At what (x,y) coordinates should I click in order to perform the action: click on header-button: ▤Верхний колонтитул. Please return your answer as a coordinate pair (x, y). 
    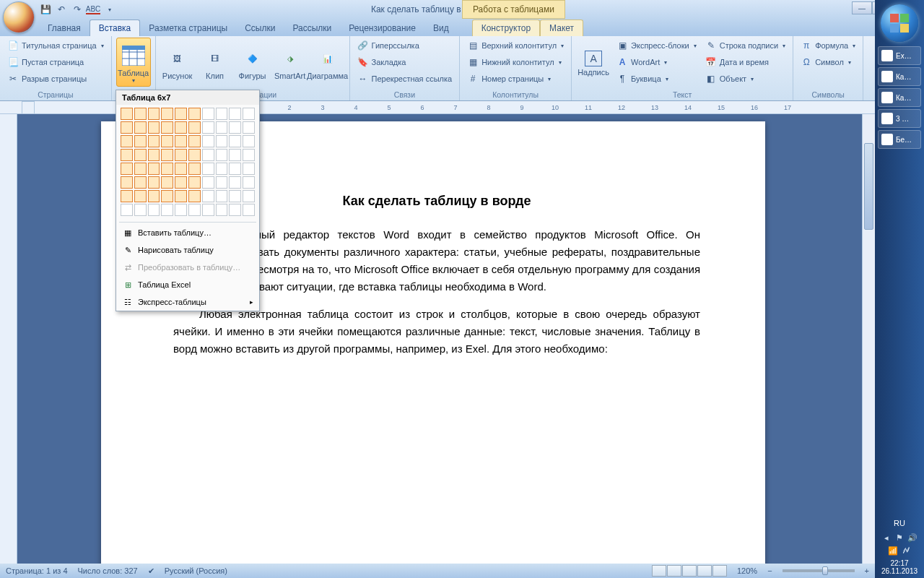
    Looking at the image, I should click on (515, 46).